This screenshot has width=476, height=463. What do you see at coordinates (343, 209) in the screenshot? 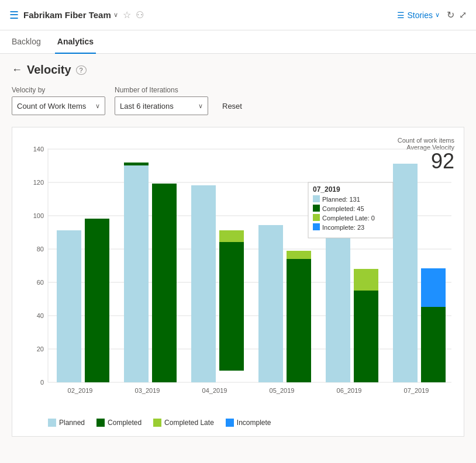
I see `svg-text: Completed: 45` at bounding box center [343, 209].